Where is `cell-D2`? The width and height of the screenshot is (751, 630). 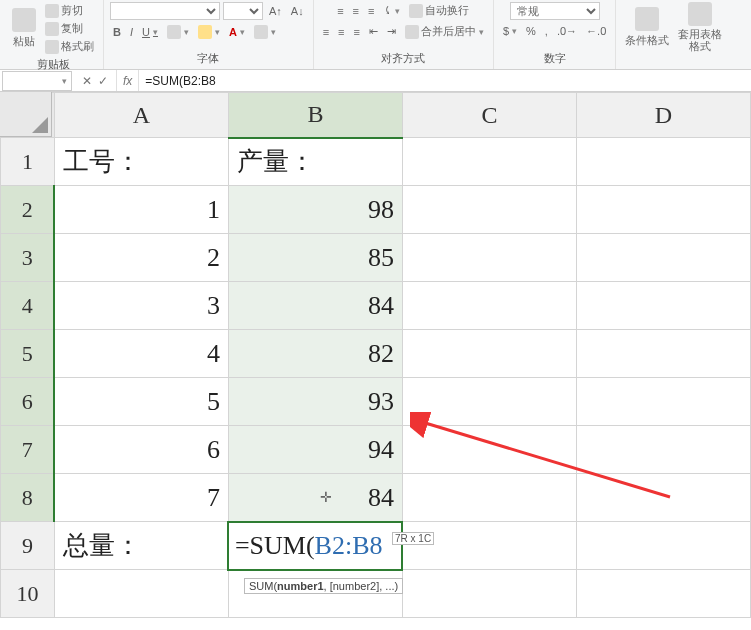 cell-D2 is located at coordinates (663, 210).